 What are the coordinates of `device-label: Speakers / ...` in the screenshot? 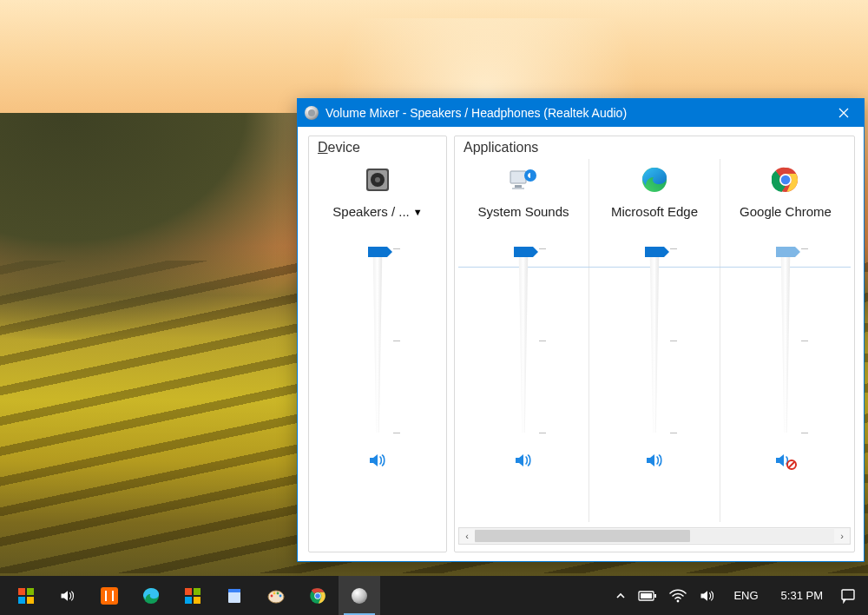 It's located at (371, 212).